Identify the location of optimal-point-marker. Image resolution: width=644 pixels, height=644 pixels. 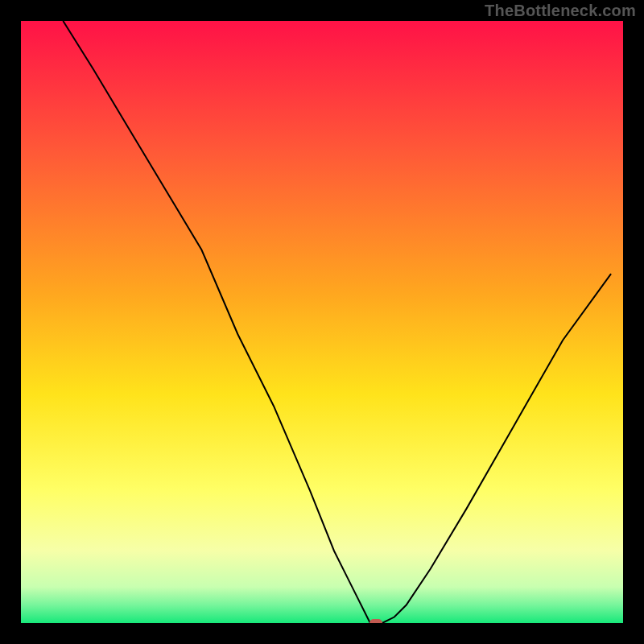
(376, 621).